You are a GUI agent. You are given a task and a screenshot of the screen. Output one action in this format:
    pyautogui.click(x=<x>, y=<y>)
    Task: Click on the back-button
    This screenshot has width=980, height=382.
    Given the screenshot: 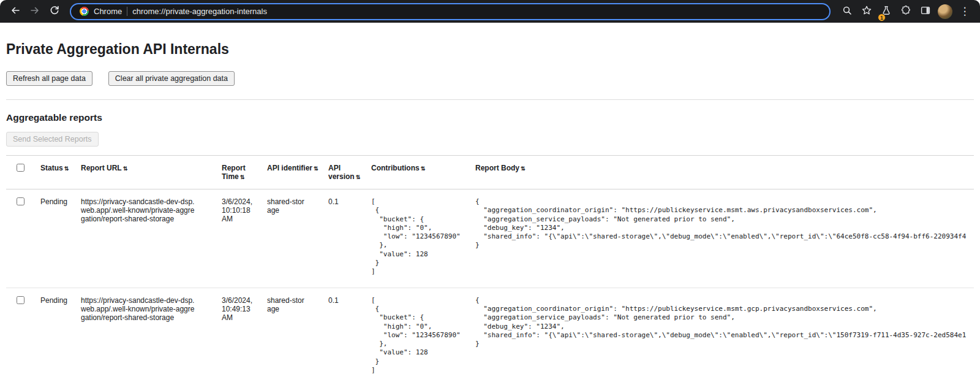 What is the action you would take?
    pyautogui.click(x=15, y=12)
    